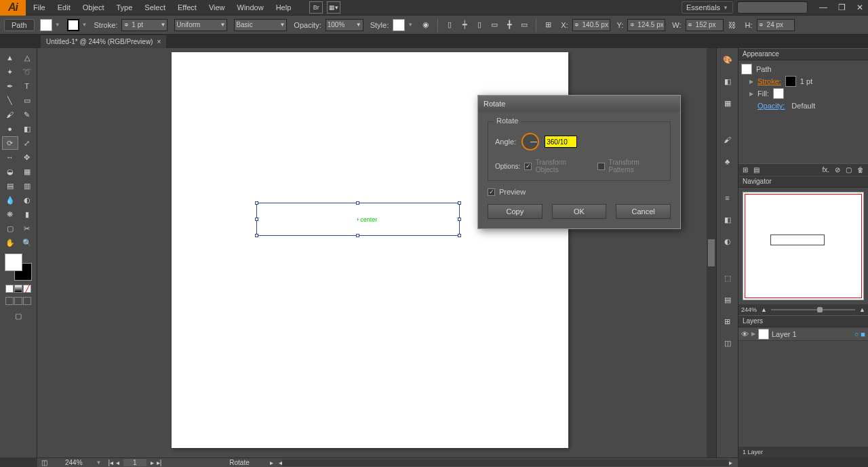 The height and width of the screenshot is (467, 868). Describe the element at coordinates (450, 25) in the screenshot. I see `align-left-icon: ▯` at that location.